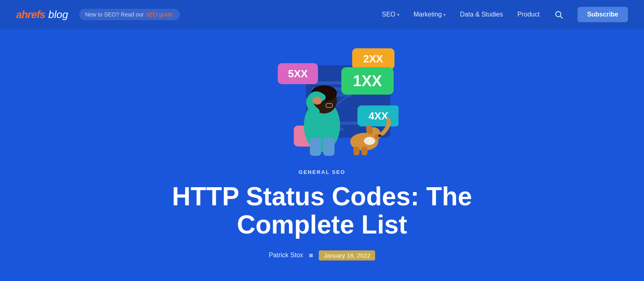 The width and height of the screenshot is (644, 281). Describe the element at coordinates (347, 255) in the screenshot. I see `publish-date: January 18, 2022` at that location.